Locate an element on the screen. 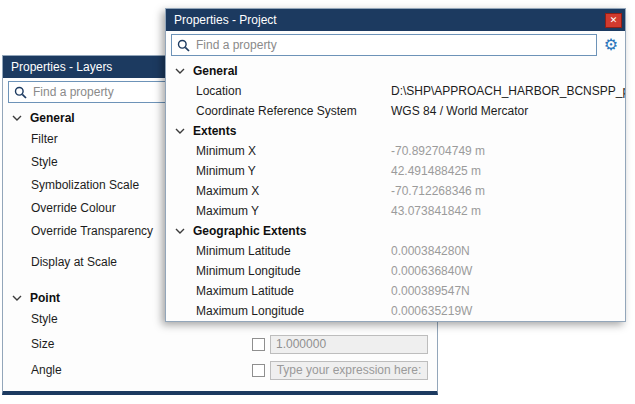 This screenshot has height=404, width=635. property-row-minimum-longitude: Minimum Longitude 0.000636840W is located at coordinates (396, 271).